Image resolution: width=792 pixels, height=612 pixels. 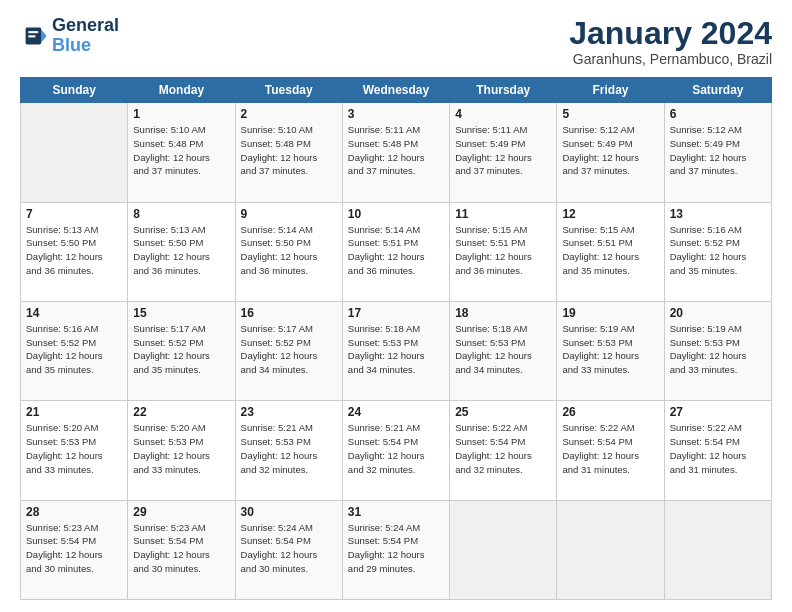 What do you see at coordinates (289, 214) in the screenshot?
I see `day-number: 9` at bounding box center [289, 214].